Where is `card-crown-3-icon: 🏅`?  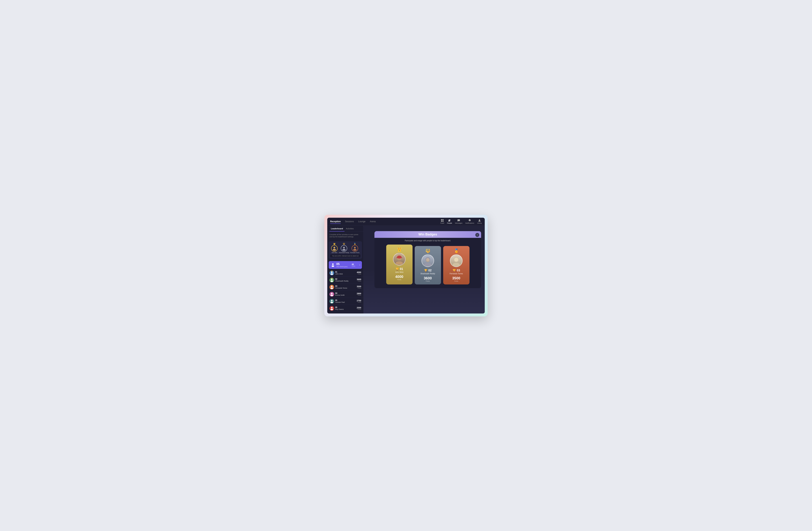 card-crown-3-icon: 🏅 is located at coordinates (456, 251).